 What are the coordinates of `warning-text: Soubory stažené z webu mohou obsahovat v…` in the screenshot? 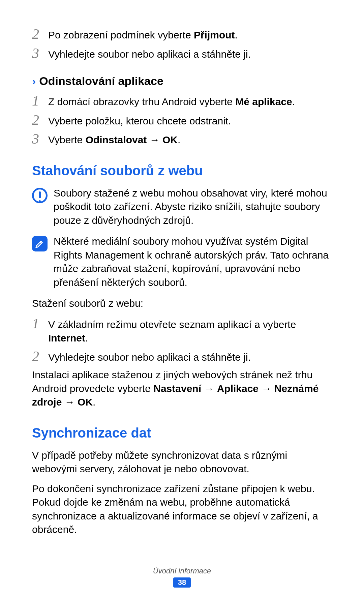 It's located at (193, 207).